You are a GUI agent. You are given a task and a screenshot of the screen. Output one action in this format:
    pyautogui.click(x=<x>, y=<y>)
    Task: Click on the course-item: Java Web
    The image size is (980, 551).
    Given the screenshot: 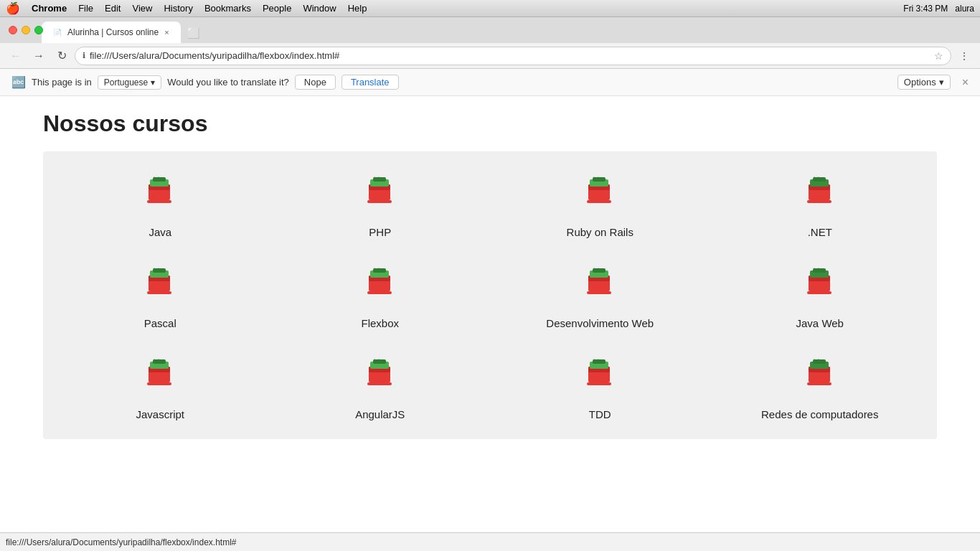 What is the action you would take?
    pyautogui.click(x=821, y=296)
    